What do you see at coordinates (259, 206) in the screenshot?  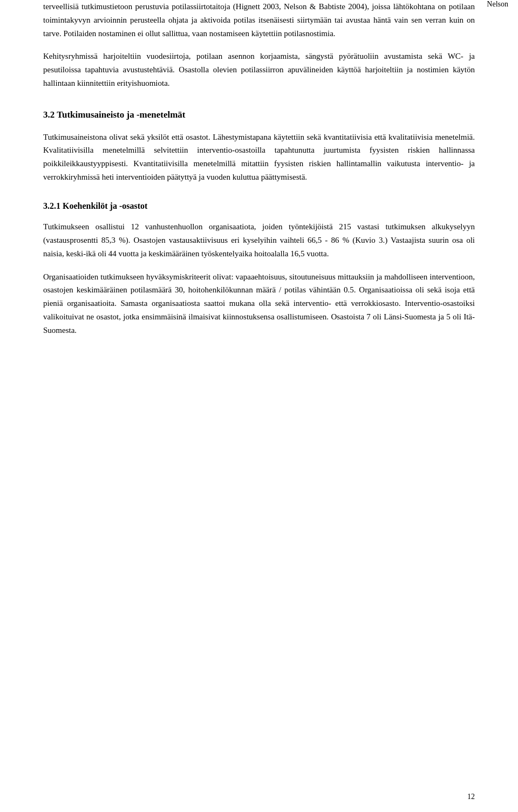 I see `subsection-3-2-1-heading: 3.2.1 Koehenkilöt ja -osastot` at bounding box center [259, 206].